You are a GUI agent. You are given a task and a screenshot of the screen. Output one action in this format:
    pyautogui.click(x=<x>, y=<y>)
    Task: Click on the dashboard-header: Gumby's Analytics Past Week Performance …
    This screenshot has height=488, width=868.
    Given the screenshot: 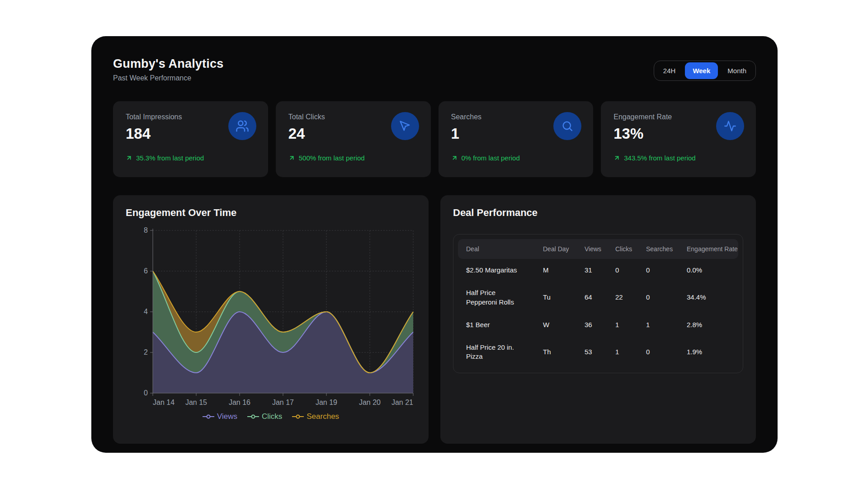 What is the action you would take?
    pyautogui.click(x=434, y=70)
    